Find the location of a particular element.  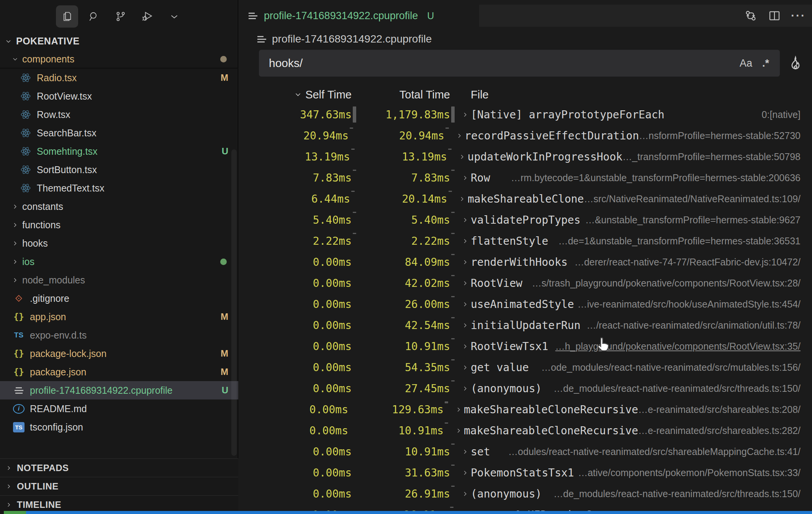

profile-row: 2.22ms2.22msflattenStyle…de=1&unstable_t… is located at coordinates (526, 241).